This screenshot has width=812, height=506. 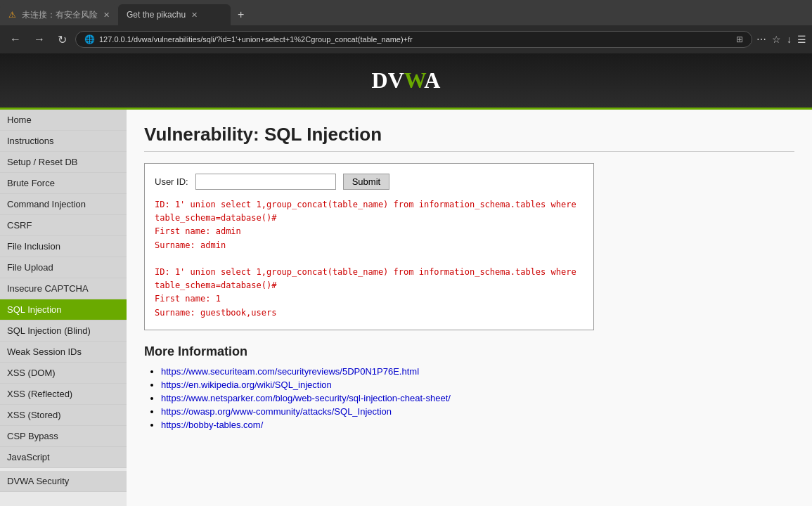 What do you see at coordinates (62, 39) in the screenshot?
I see `refresh-button: ↻` at bounding box center [62, 39].